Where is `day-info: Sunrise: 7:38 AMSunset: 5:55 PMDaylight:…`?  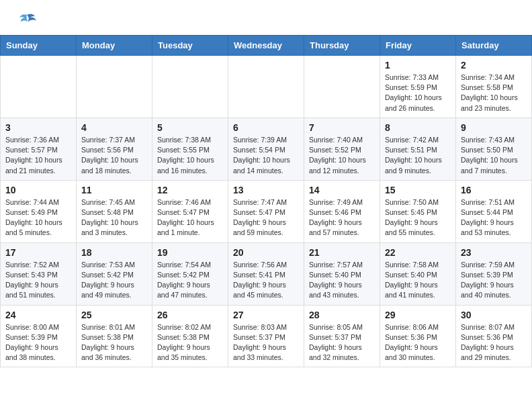
day-info: Sunrise: 7:38 AMSunset: 5:55 PMDaylight:… is located at coordinates (190, 156).